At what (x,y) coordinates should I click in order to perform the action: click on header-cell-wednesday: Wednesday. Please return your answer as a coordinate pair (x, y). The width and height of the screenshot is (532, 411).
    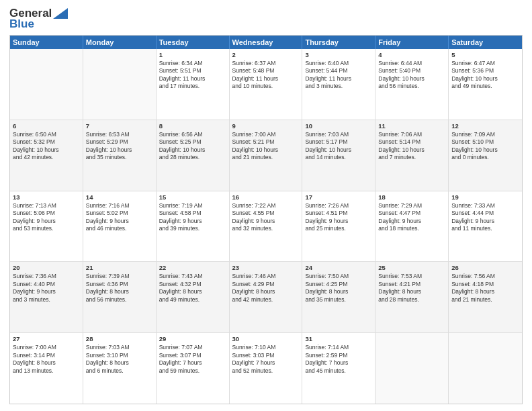
    Looking at the image, I should click on (266, 42).